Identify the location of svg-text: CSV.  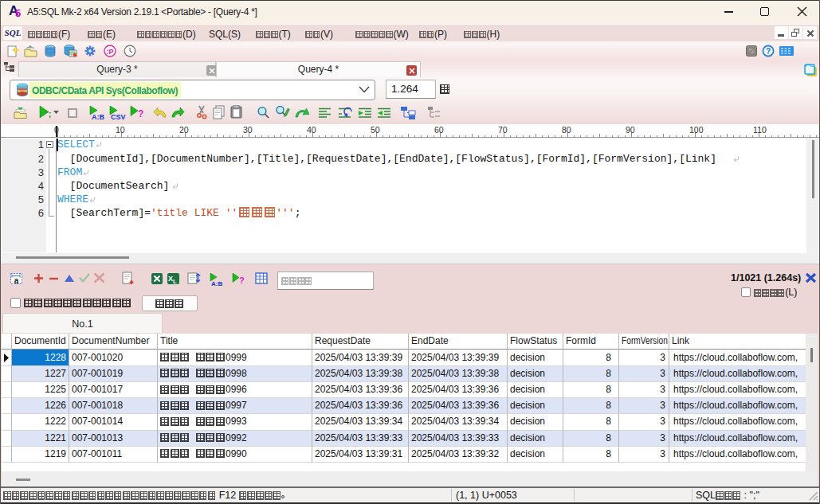
(118, 116).